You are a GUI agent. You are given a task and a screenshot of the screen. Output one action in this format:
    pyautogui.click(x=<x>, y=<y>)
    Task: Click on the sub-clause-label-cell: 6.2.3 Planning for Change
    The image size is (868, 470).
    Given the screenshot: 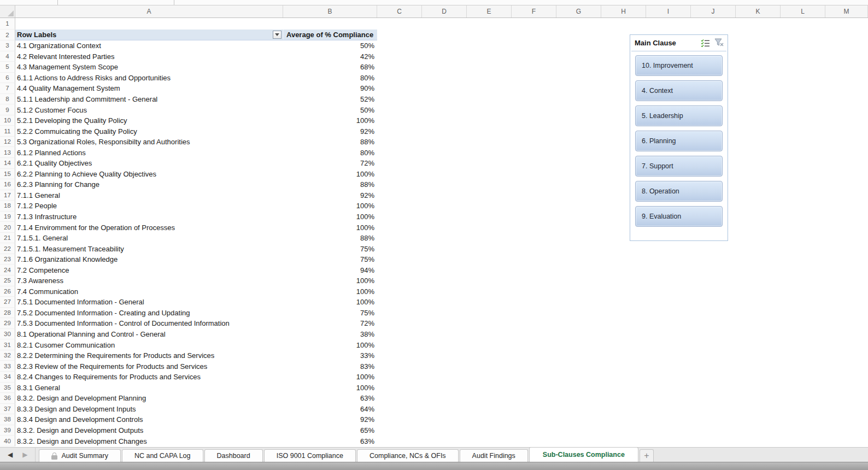 What is the action you would take?
    pyautogui.click(x=149, y=185)
    